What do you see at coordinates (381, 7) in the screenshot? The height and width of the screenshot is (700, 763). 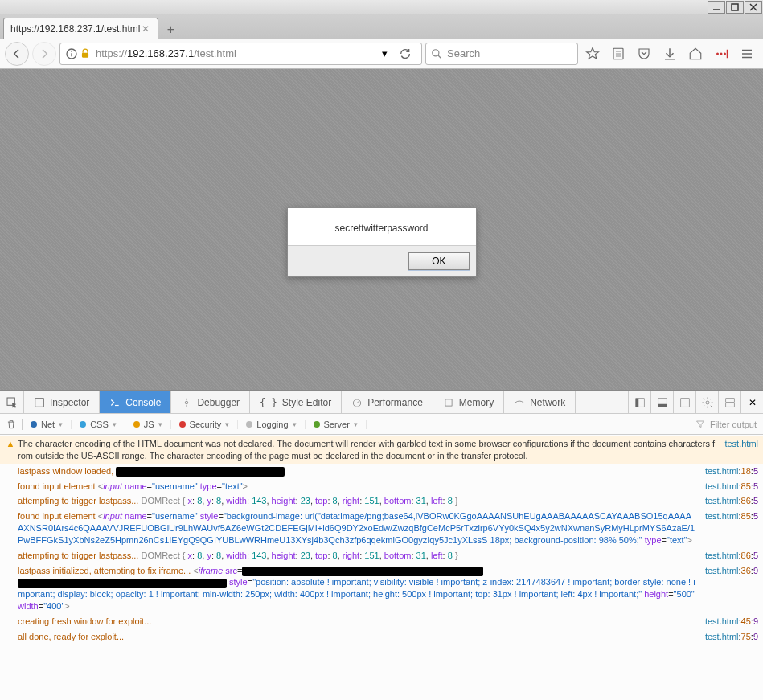 I see `window-controls` at bounding box center [381, 7].